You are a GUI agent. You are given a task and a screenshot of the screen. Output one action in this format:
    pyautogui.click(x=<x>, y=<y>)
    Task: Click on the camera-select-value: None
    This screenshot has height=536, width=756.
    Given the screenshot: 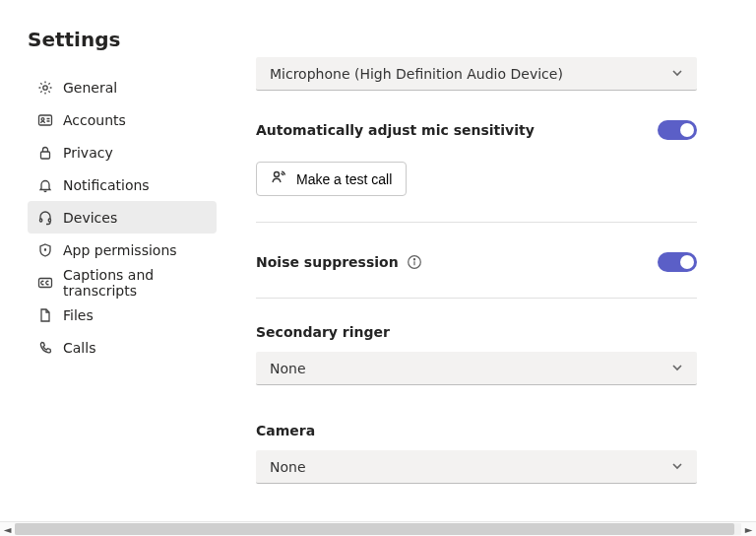 What is the action you would take?
    pyautogui.click(x=287, y=467)
    